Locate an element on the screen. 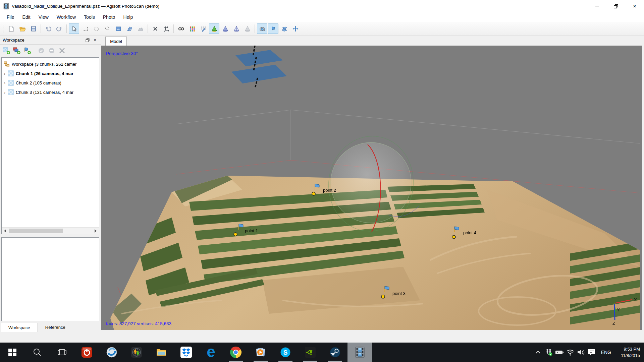 This screenshot has width=644, height=362. media-player-icon is located at coordinates (261, 352).